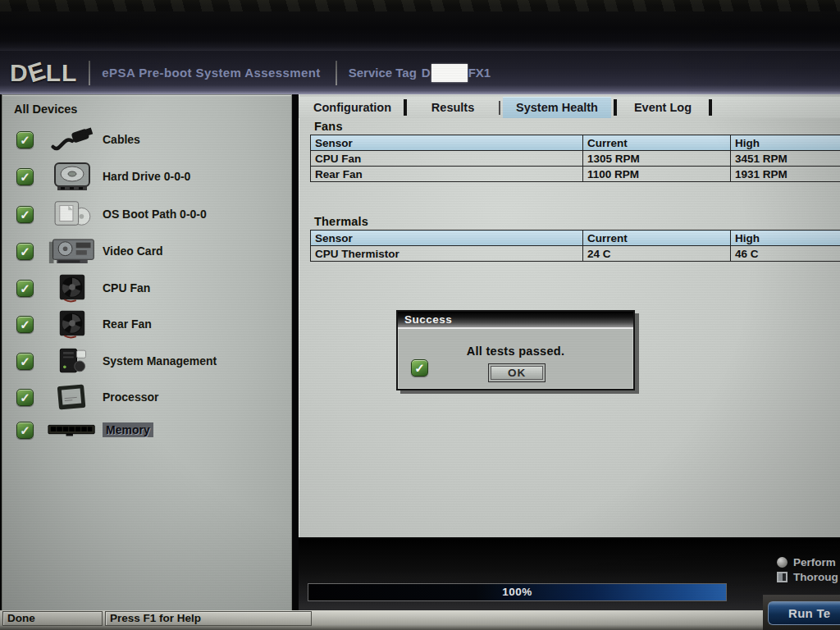 Image resolution: width=840 pixels, height=630 pixels. What do you see at coordinates (72, 397) in the screenshot?
I see `processor-icon` at bounding box center [72, 397].